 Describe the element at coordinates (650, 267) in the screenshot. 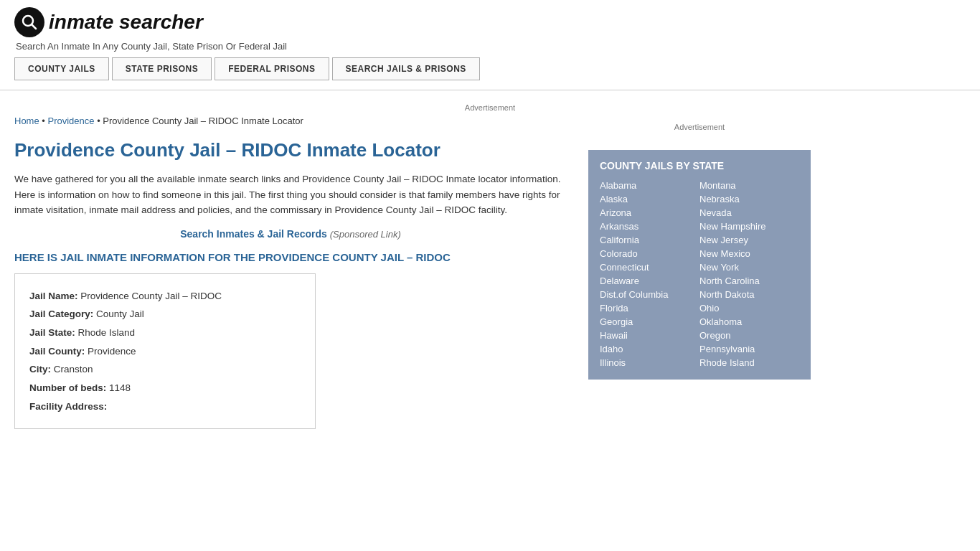

I see `state-link-connecticut: Connecticut` at that location.